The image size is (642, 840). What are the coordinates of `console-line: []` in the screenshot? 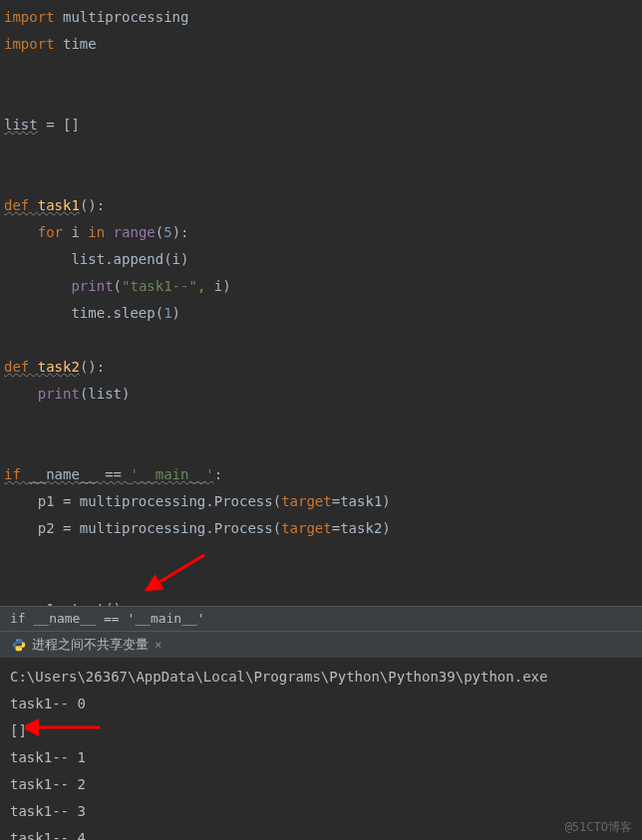 It's located at (321, 731).